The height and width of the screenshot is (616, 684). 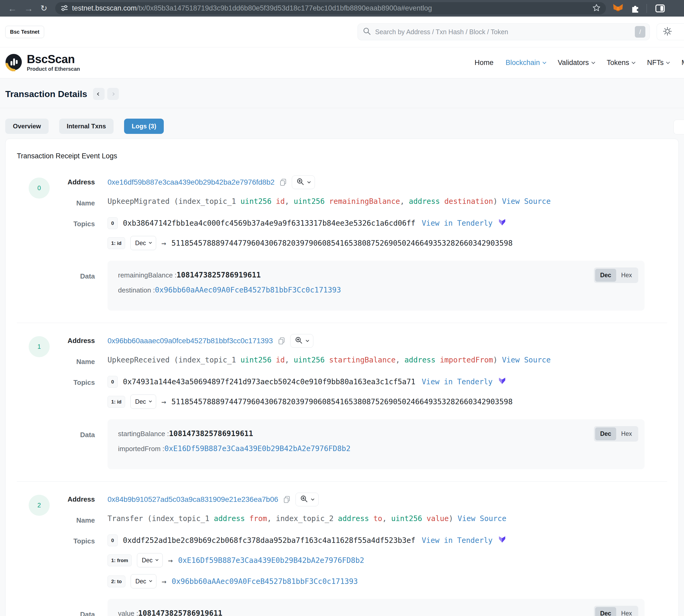 What do you see at coordinates (342, 32) in the screenshot?
I see `site-topbar: Bsc Testnet Search by Address / Txn Hash…` at bounding box center [342, 32].